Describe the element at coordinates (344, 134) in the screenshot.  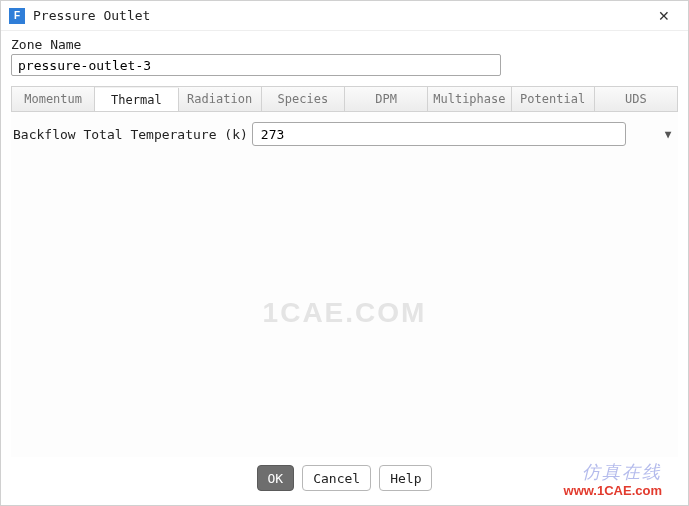
I see `backflow-temperature-row: Backflow Total Temperature (k) ▼` at that location.